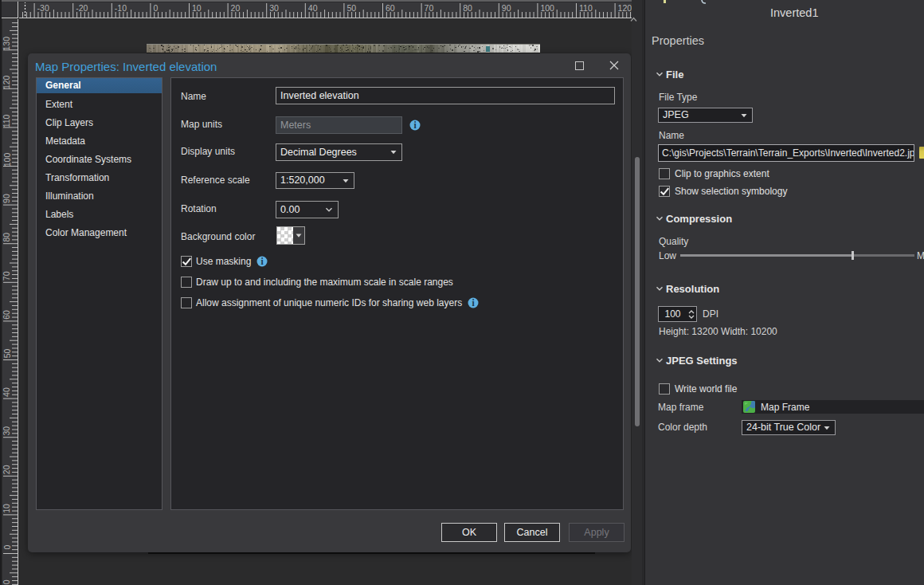  I want to click on svg-text: -30, so click(43, 8).